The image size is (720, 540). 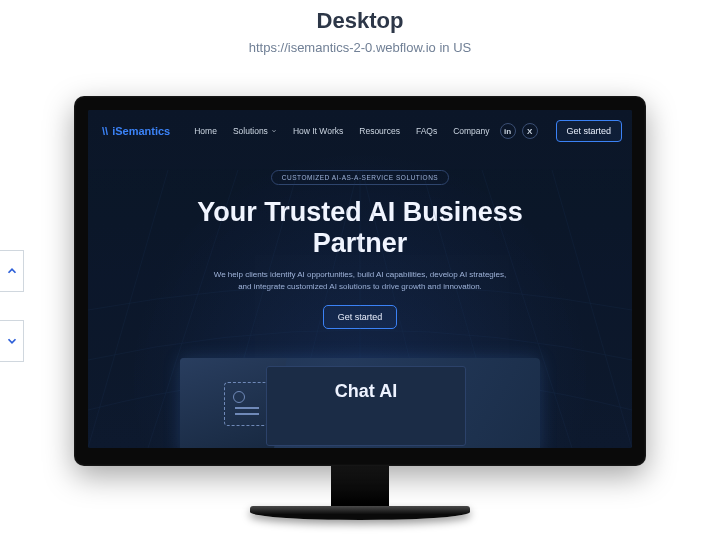 What do you see at coordinates (136, 131) in the screenshot?
I see `brand-logo: \\ iSemantics` at bounding box center [136, 131].